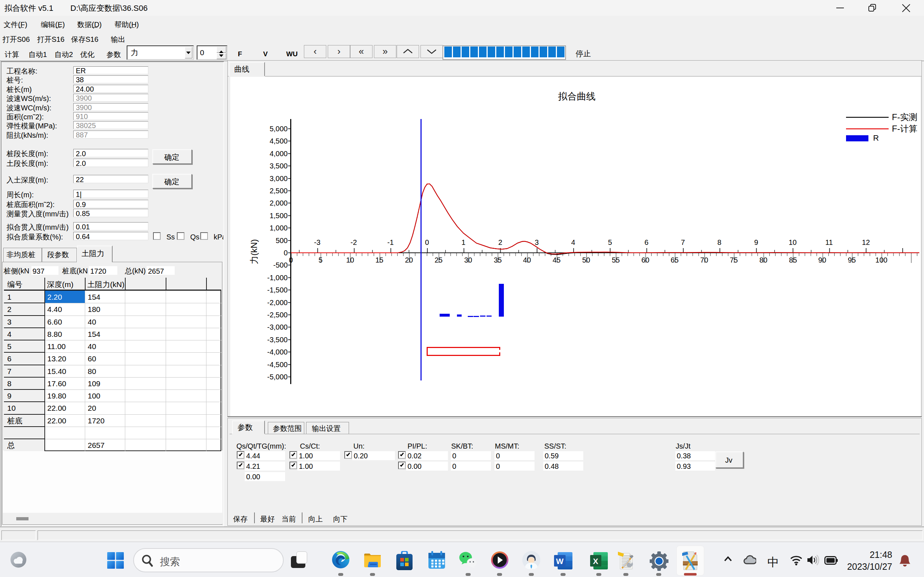 Image resolution: width=924 pixels, height=577 pixels. What do you see at coordinates (380, 260) in the screenshot?
I see `svg-text: 15` at bounding box center [380, 260].